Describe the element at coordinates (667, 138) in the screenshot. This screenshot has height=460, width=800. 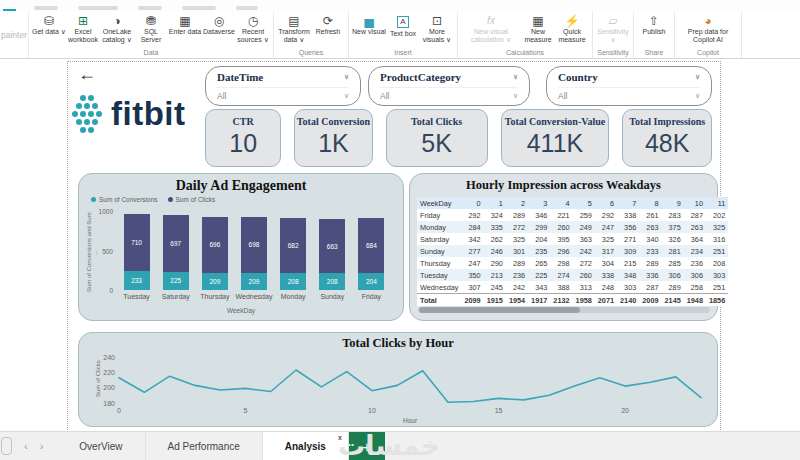
I see `kpi-card-total-impressions: Total Impressions48K` at that location.